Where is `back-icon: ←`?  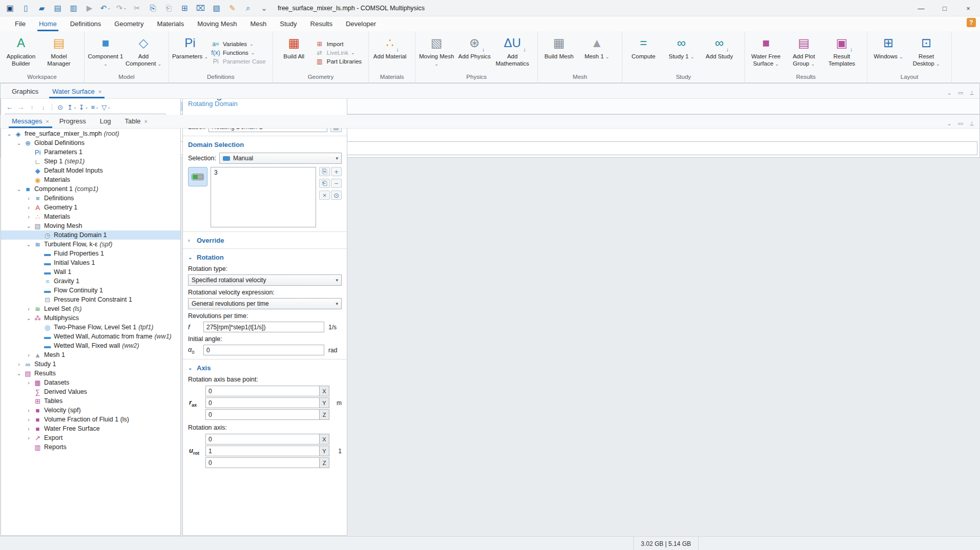 back-icon: ← is located at coordinates (10, 107).